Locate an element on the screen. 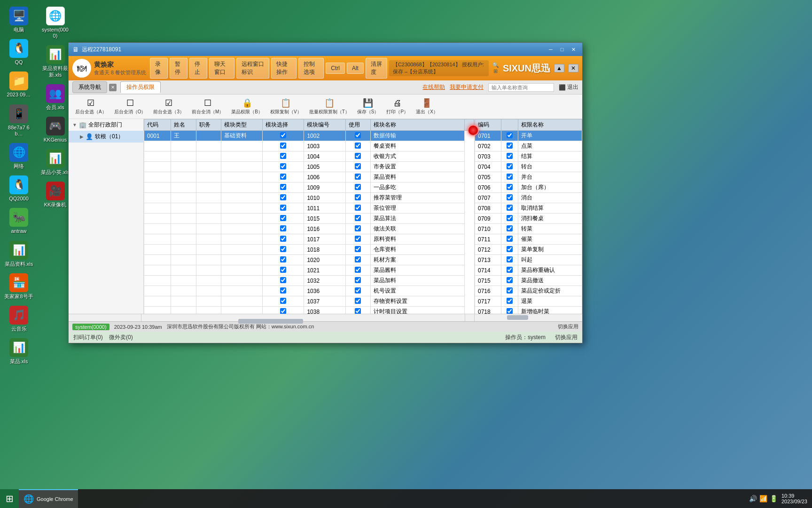  desktop-icon-chrome: 🌐 system(0000) is located at coordinates (55, 23).